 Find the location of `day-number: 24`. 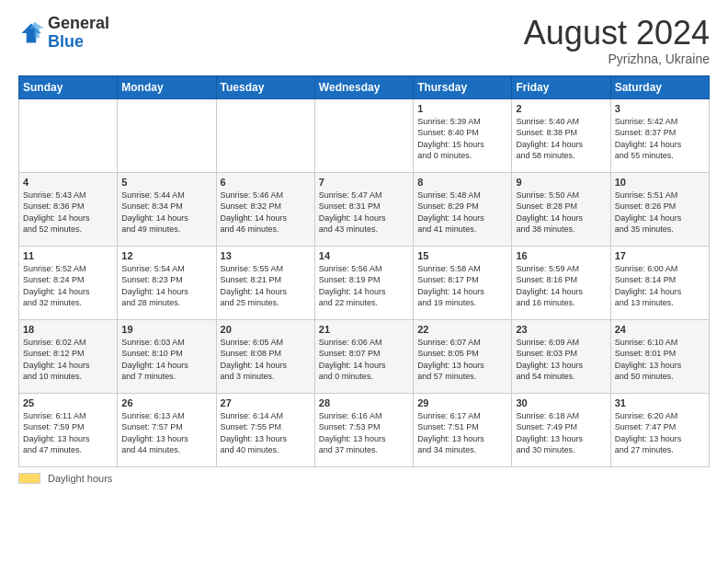

day-number: 24 is located at coordinates (660, 329).